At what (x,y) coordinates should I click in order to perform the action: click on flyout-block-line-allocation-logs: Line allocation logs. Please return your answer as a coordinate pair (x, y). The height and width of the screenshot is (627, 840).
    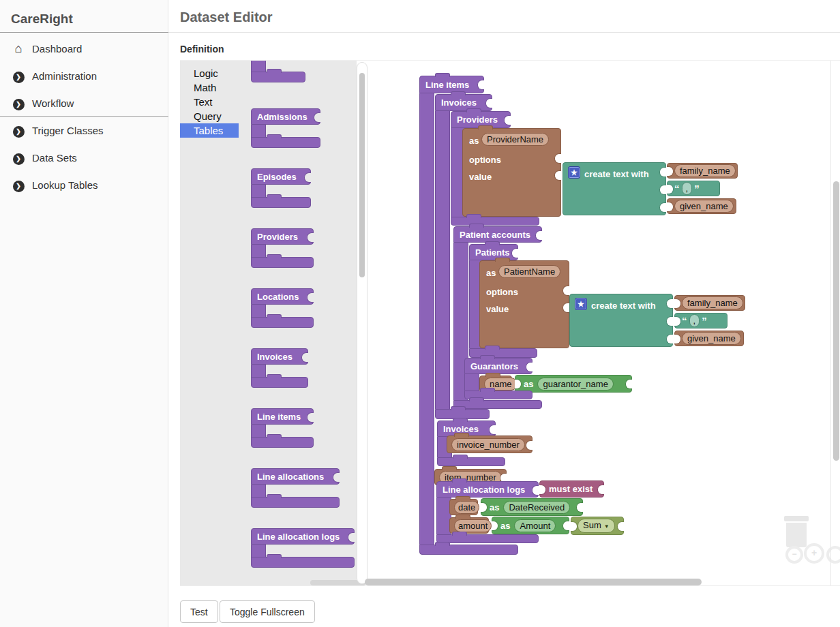
    Looking at the image, I should click on (303, 536).